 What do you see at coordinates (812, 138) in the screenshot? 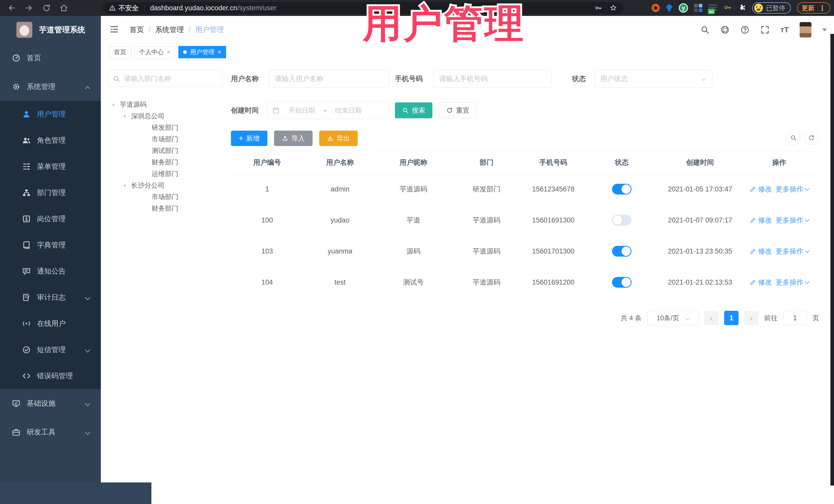
I see `refresh-table-button` at bounding box center [812, 138].